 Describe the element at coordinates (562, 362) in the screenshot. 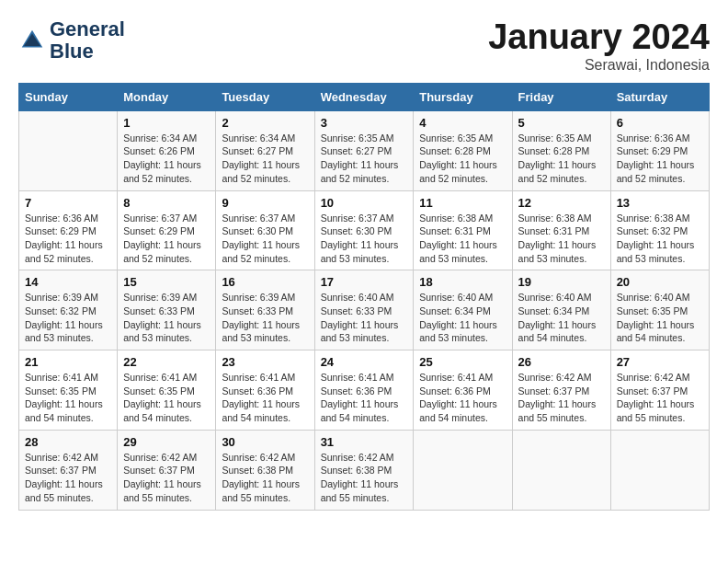

I see `day-number: 26` at that location.